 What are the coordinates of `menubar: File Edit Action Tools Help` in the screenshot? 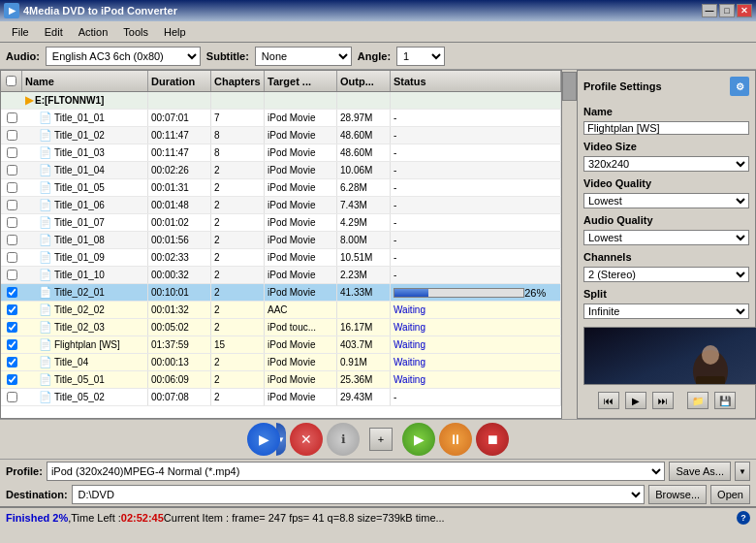 It's located at (378, 32).